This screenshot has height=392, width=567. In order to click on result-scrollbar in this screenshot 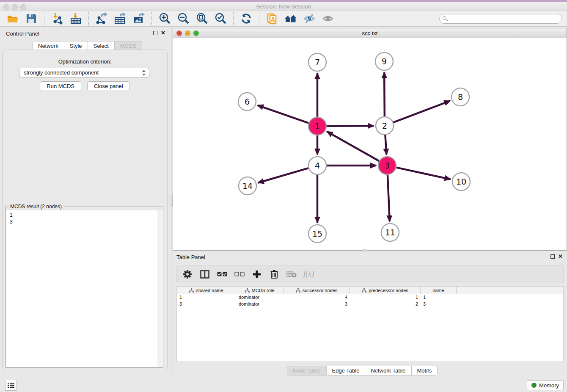, I will do `click(160, 289)`.